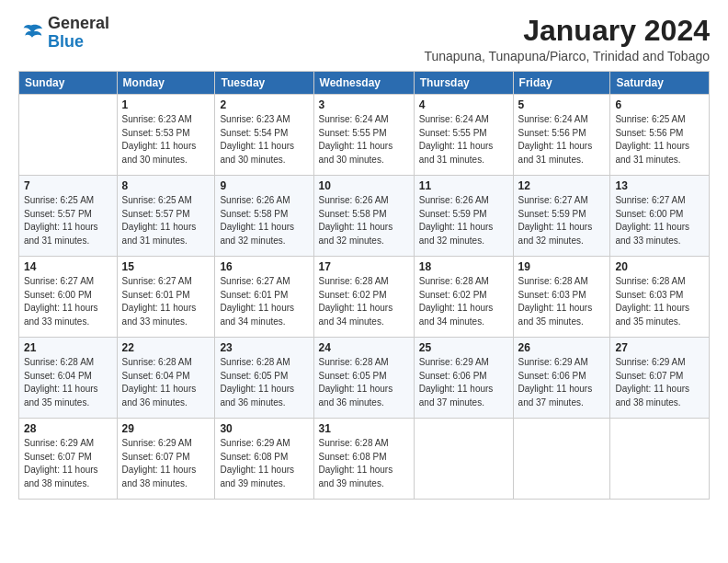  I want to click on calendar-week-2: 7Sunrise: 6:25 AM Sunset: 5:57 PM Daylig…, so click(364, 216).